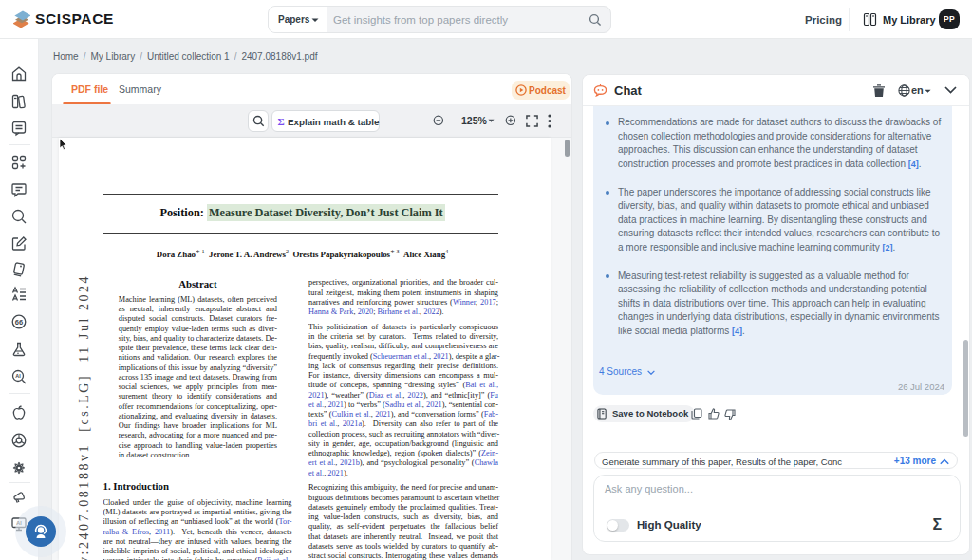 The height and width of the screenshot is (560, 972). Describe the element at coordinates (19, 323) in the screenshot. I see `svg-text: 66` at that location.